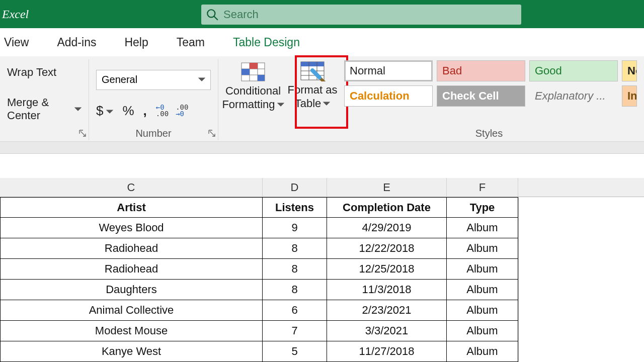 Image resolution: width=644 pixels, height=362 pixels. I want to click on table-row: Modest Mouse 7 3/3/2021 Album, so click(322, 331).